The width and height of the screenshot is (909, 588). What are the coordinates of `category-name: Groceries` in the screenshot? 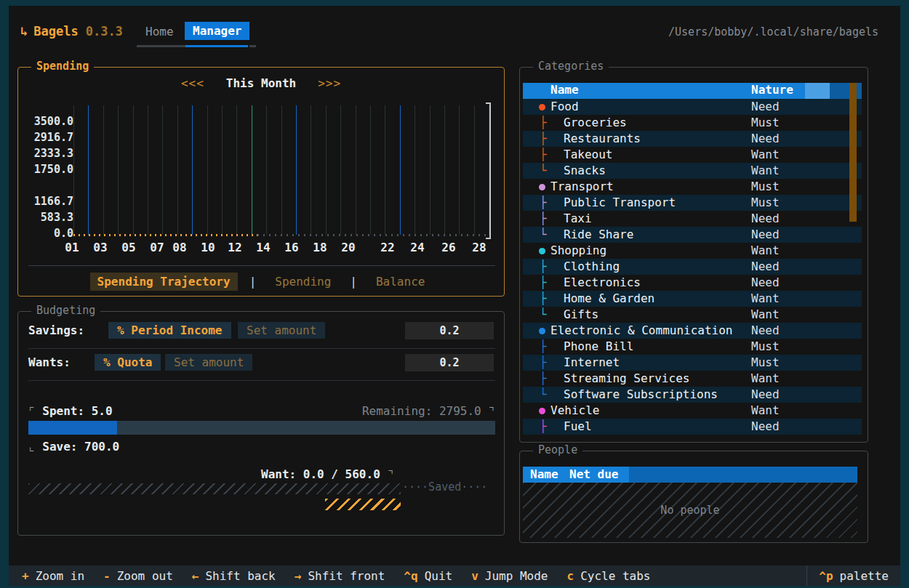 It's located at (595, 123).